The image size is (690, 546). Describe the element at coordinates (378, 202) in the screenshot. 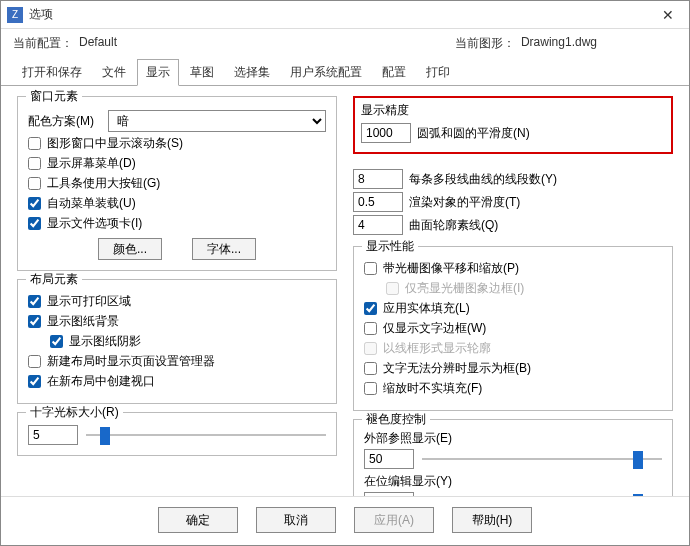

I see `render-smoothness-input` at that location.